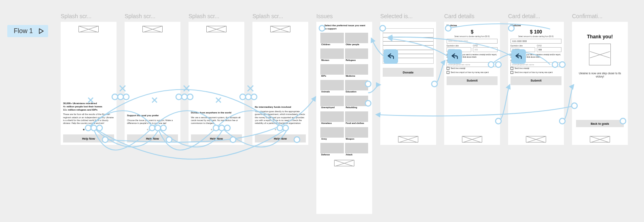 The height and width of the screenshot is (222, 644). Describe the element at coordinates (485, 50) in the screenshot. I see `cvv-input: 000` at that location.